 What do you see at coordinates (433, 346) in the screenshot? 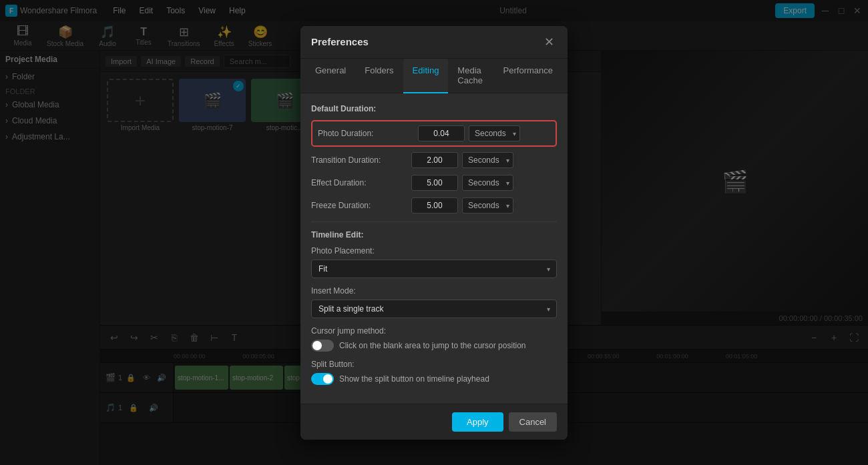
I see `cursor-jump-text: Click on the blank area to jump to the c…` at bounding box center [433, 346].